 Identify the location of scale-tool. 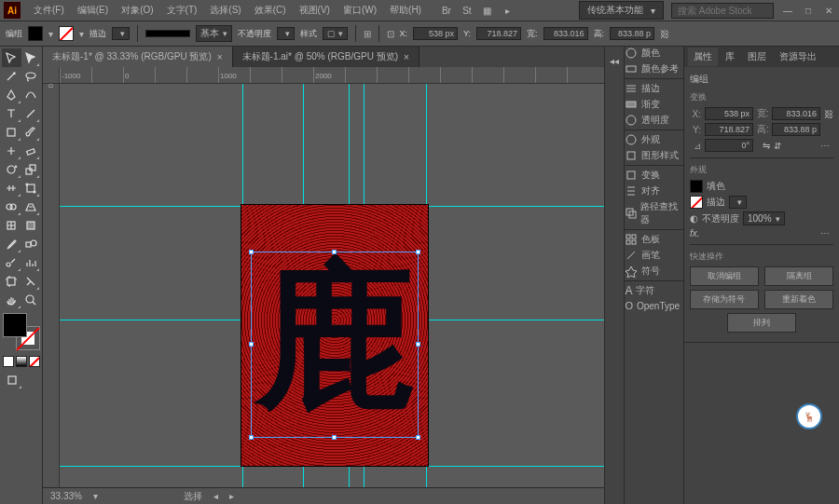
(32, 170).